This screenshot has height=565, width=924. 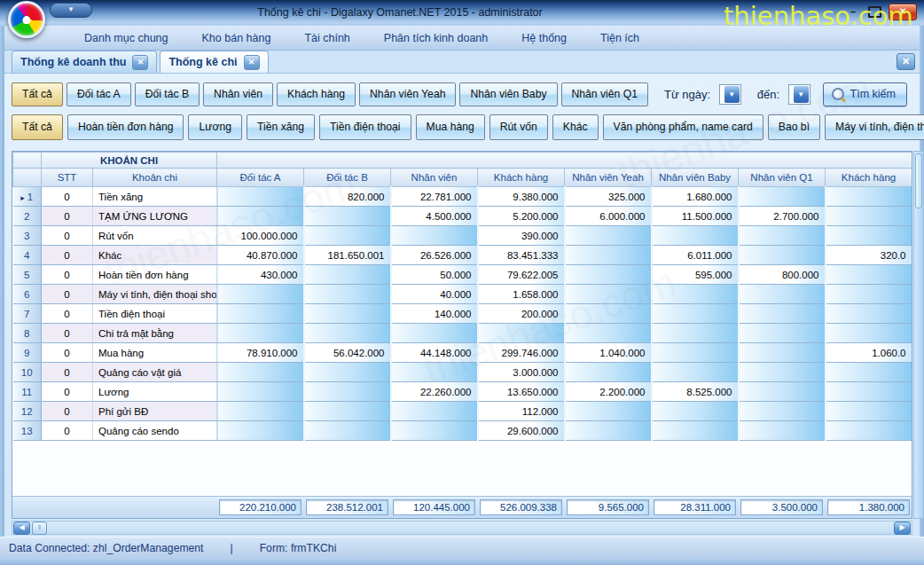 I want to click on category-filter-button: Nhân viên Yeah, so click(x=408, y=94).